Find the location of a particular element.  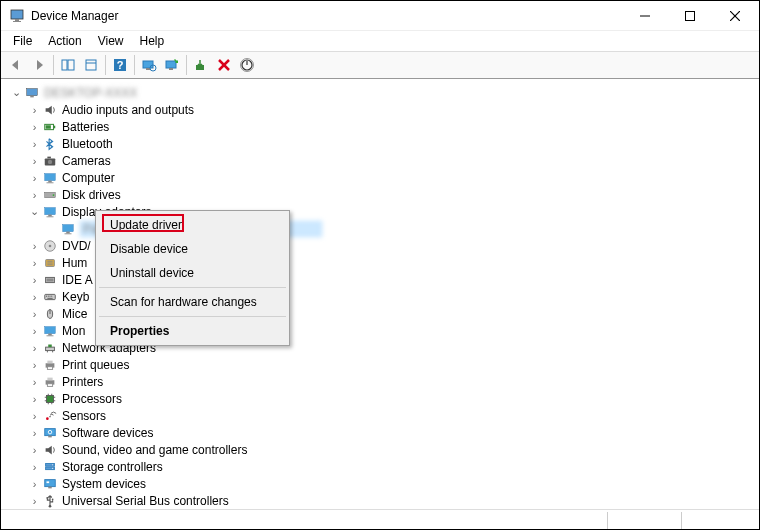

tree-item: ›Printers is located at coordinates (382, 382).